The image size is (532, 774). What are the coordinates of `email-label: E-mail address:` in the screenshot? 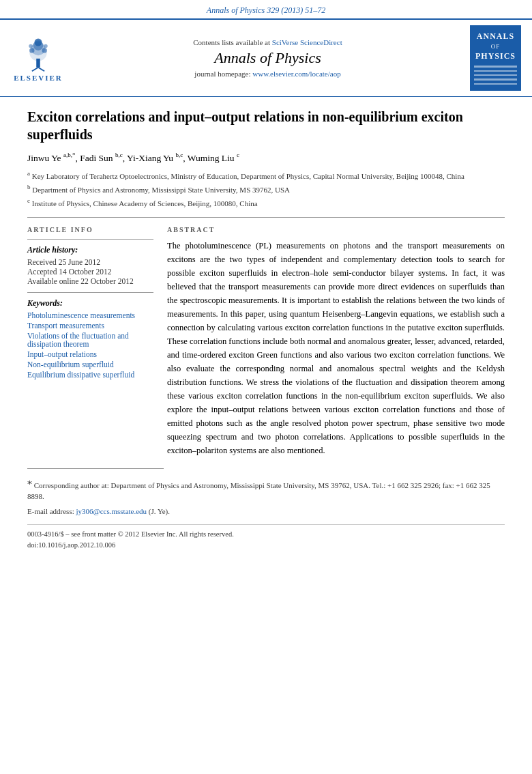 It's located at (52, 511).